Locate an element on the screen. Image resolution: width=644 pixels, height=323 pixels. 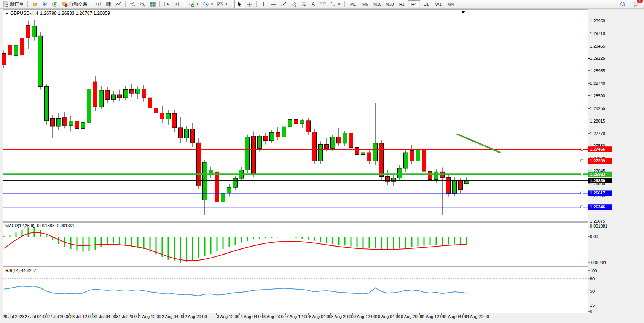
zoom-in-button is located at coordinates (133, 4).